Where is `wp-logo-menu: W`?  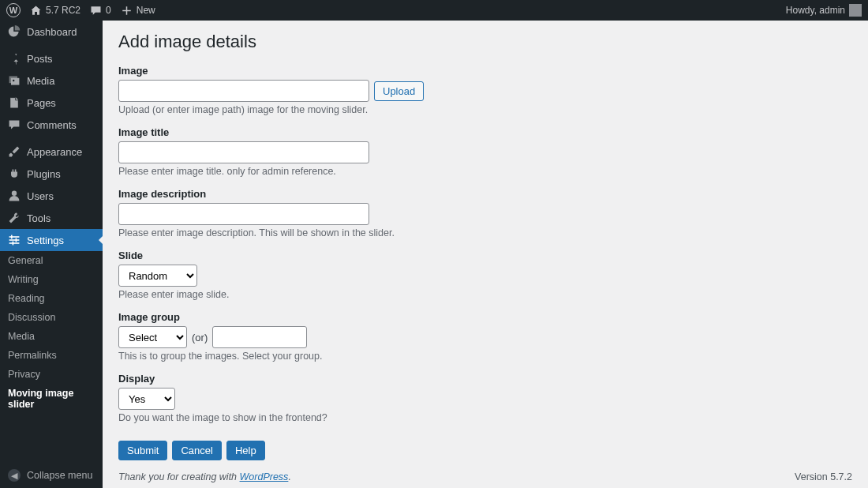 wp-logo-menu: W is located at coordinates (13, 10).